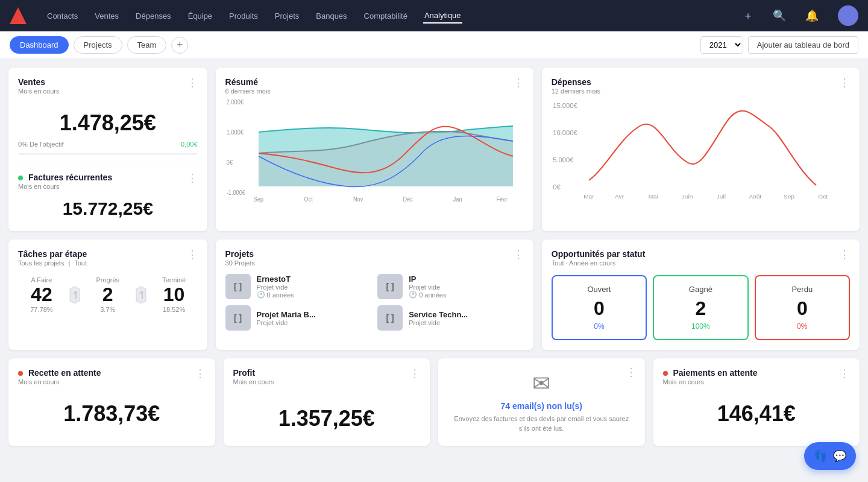 The width and height of the screenshot is (868, 482). What do you see at coordinates (451, 318) in the screenshot?
I see `proj-item-4: [ ] Service Techn... Projet vide` at bounding box center [451, 318].